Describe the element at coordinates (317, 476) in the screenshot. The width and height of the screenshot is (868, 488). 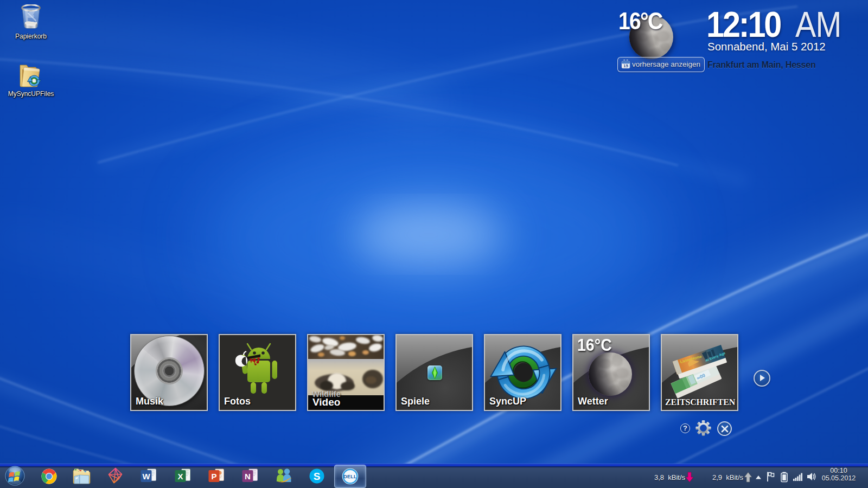
I see `svg-text: S` at that location.